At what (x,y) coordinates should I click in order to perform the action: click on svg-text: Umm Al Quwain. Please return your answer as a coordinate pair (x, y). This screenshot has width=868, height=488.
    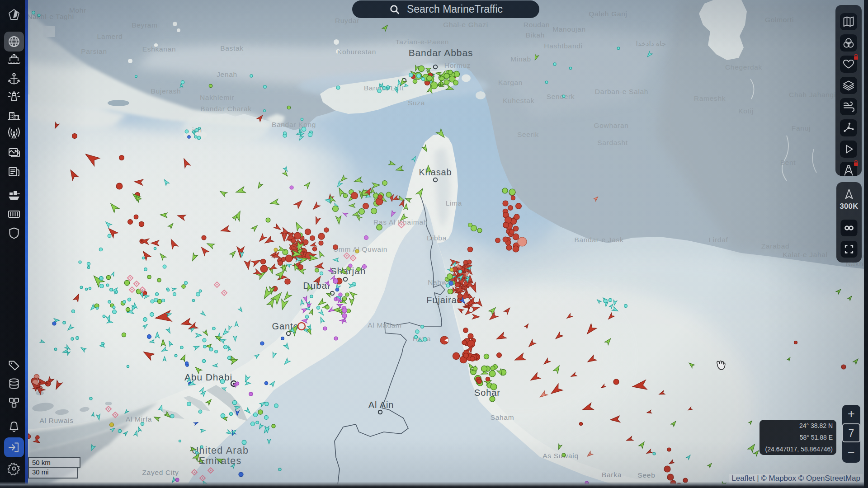
    Looking at the image, I should click on (360, 249).